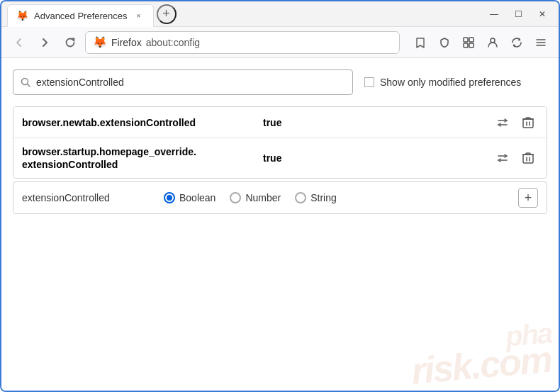 The height and width of the screenshot is (392, 560). Describe the element at coordinates (378, 123) in the screenshot. I see `pref-value-1: true` at that location.